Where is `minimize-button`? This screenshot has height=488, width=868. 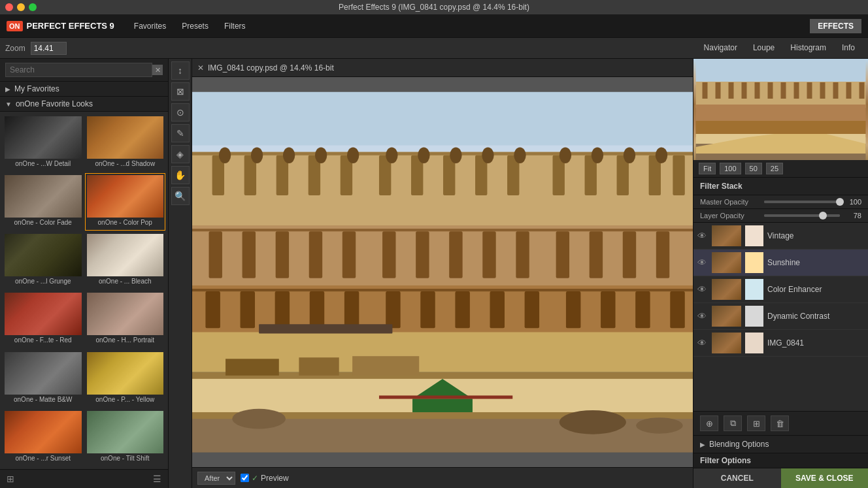 minimize-button is located at coordinates (21, 7).